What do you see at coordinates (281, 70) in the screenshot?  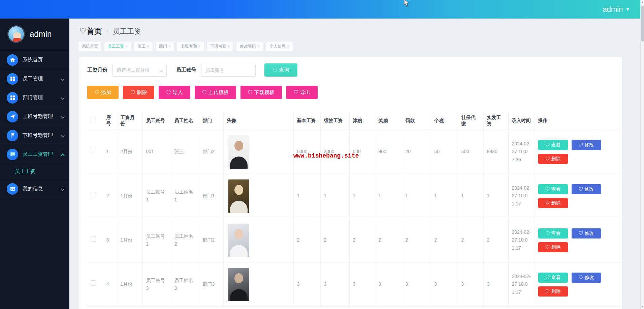 I see `search-button: ♡ 查询` at bounding box center [281, 70].